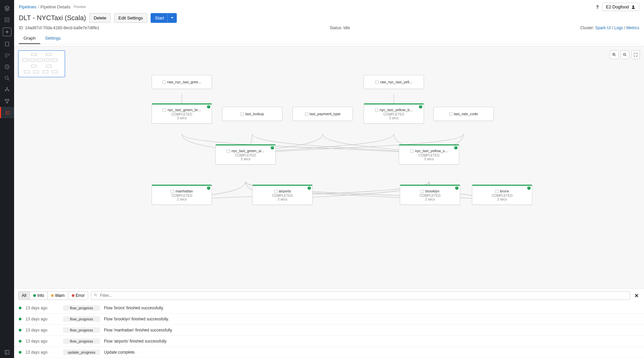 The image size is (644, 358). I want to click on logs-link: Logs, so click(619, 28).